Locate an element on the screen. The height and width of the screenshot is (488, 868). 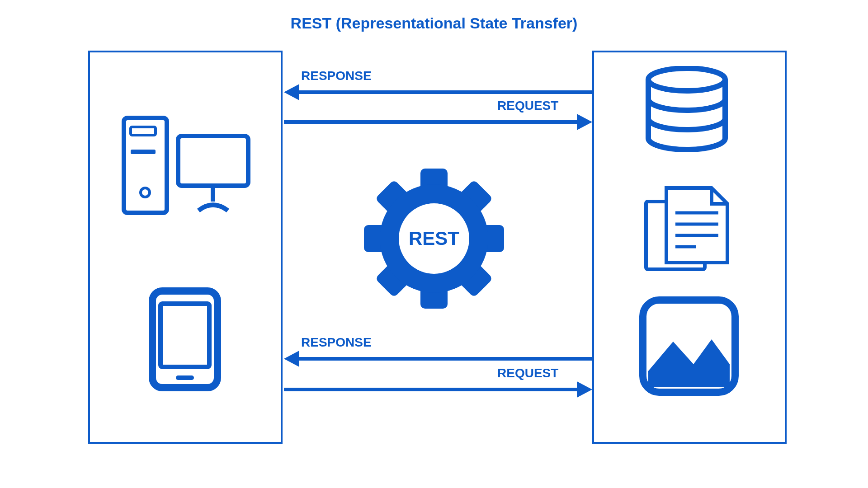
arrow-head-top-response is located at coordinates (292, 92).